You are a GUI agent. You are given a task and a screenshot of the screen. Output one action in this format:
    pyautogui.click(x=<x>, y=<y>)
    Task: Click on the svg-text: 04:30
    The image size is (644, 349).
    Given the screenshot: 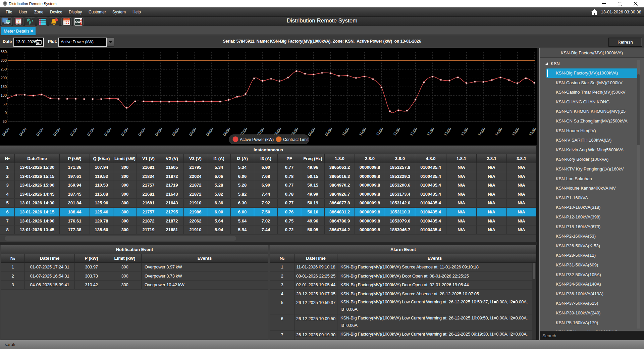 What is the action you would take?
    pyautogui.click(x=159, y=132)
    